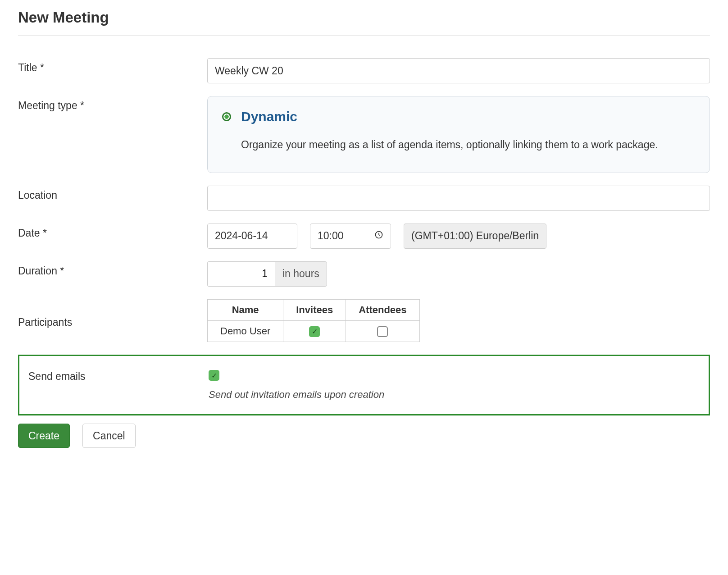  I want to click on participants-label: Participants, so click(113, 321).